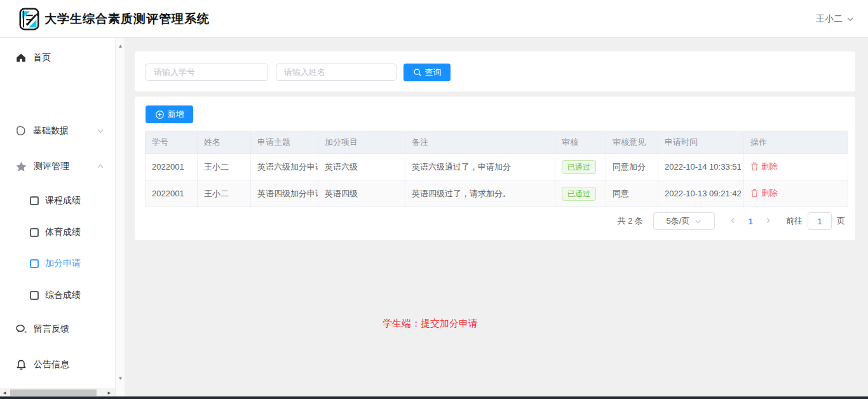 The image size is (868, 399). Describe the element at coordinates (581, 142) in the screenshot. I see `col-header: 审核` at that location.